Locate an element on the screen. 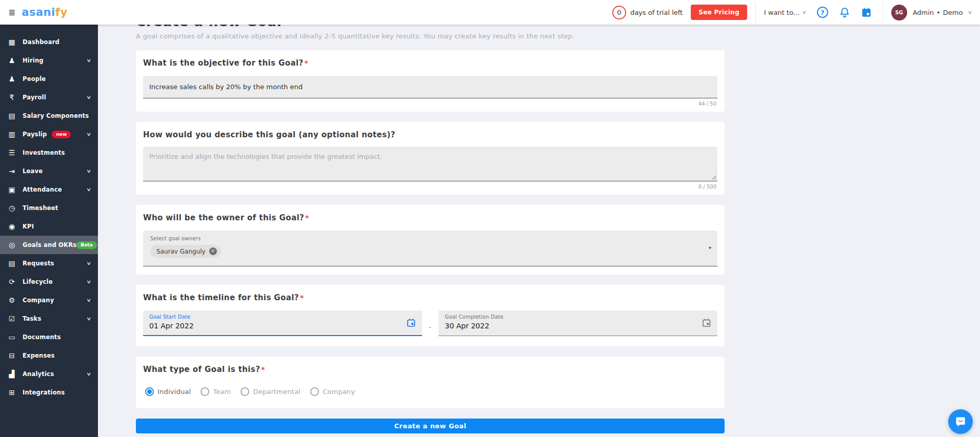 This screenshot has width=980, height=437. i-want-to-dropdown: I want to... ∨ is located at coordinates (785, 12).